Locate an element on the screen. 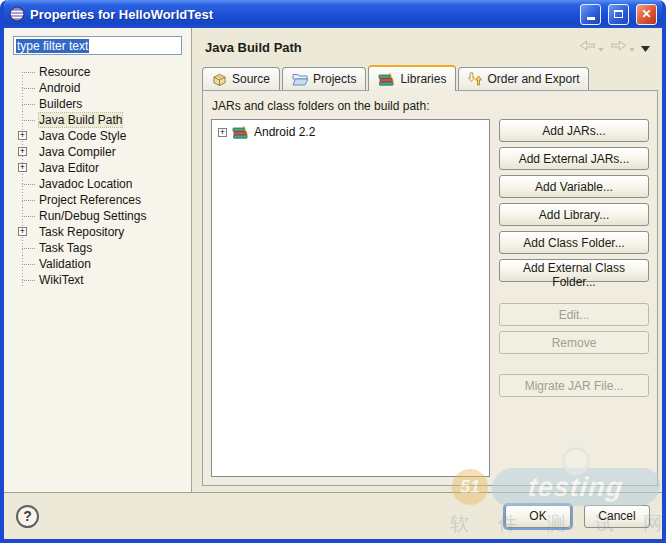  sidebar-item-label: Java Editor is located at coordinates (69, 168).